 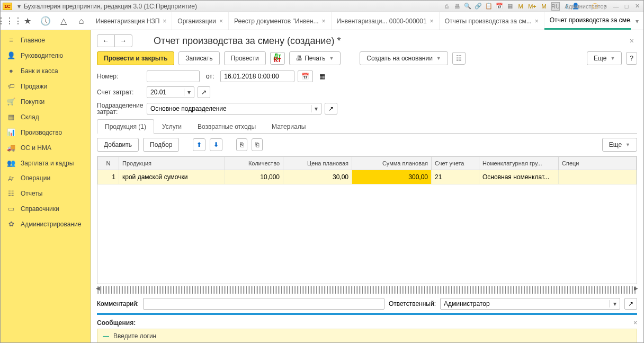 What do you see at coordinates (637, 21) in the screenshot?
I see `tabs-more-icon: ▾` at bounding box center [637, 21].